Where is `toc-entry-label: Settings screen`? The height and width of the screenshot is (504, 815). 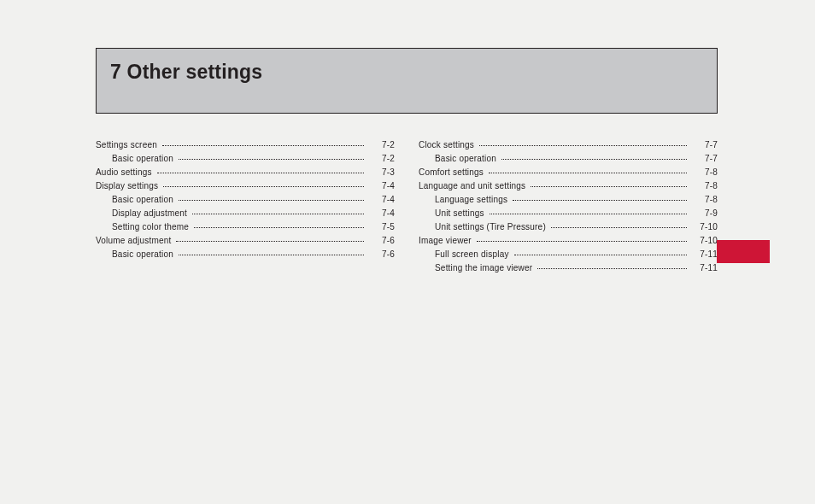
toc-entry-label: Settings screen is located at coordinates (128, 145).